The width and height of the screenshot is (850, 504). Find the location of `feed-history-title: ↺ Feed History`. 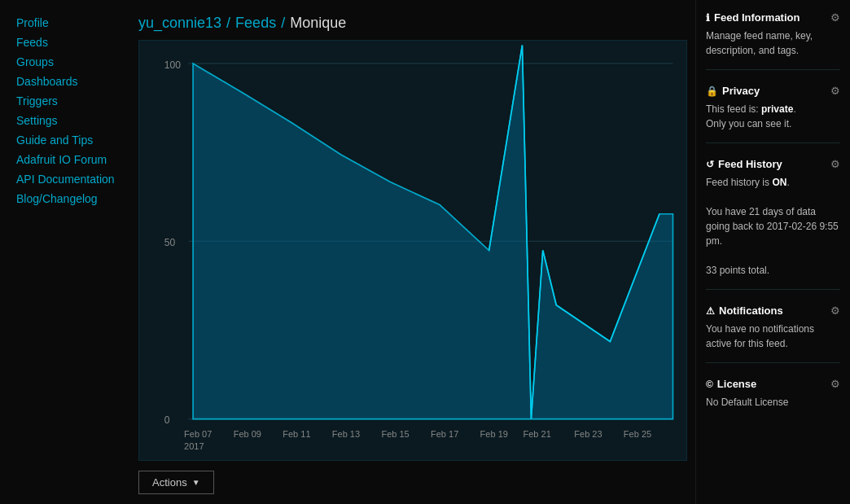

feed-history-title: ↺ Feed History is located at coordinates (744, 164).